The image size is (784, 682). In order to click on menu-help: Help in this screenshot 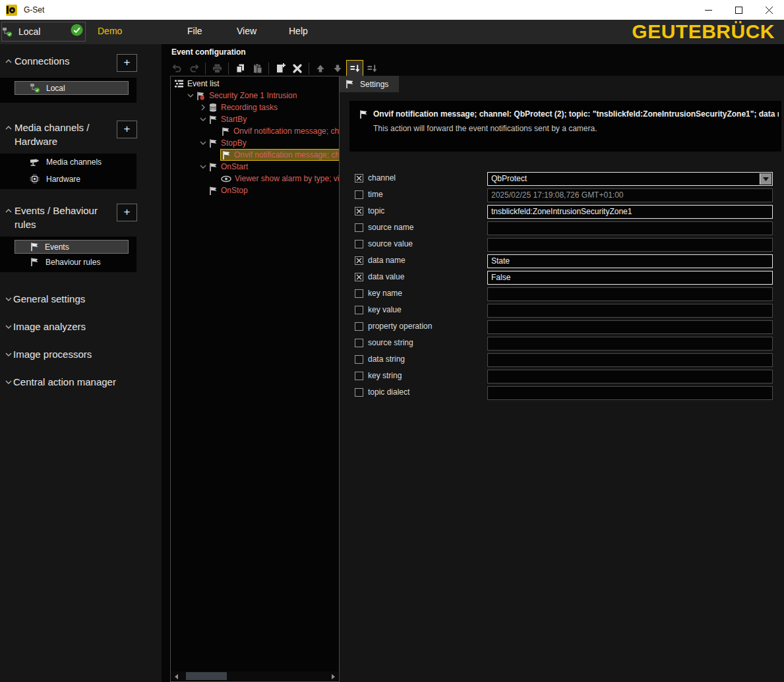, I will do `click(298, 31)`.